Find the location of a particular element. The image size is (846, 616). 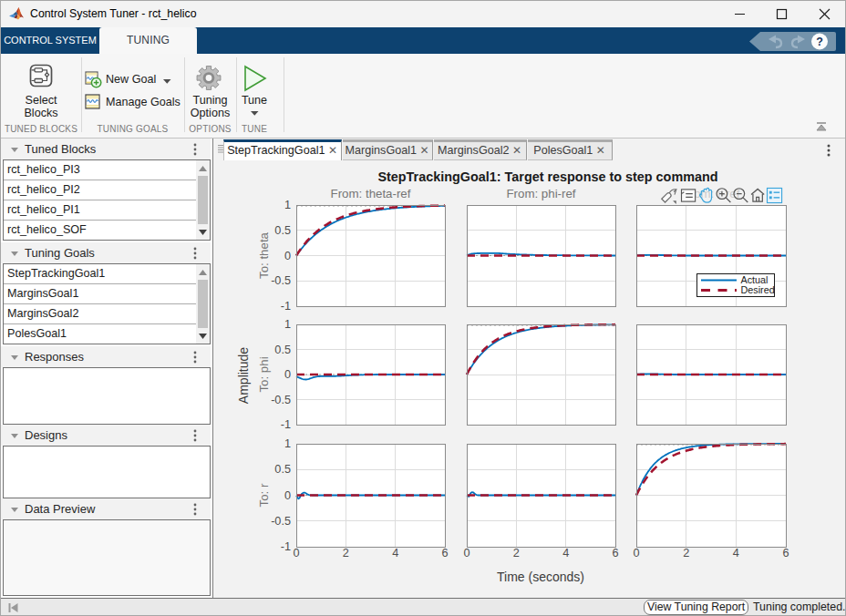

svg-text: To: theta is located at coordinates (264, 255).